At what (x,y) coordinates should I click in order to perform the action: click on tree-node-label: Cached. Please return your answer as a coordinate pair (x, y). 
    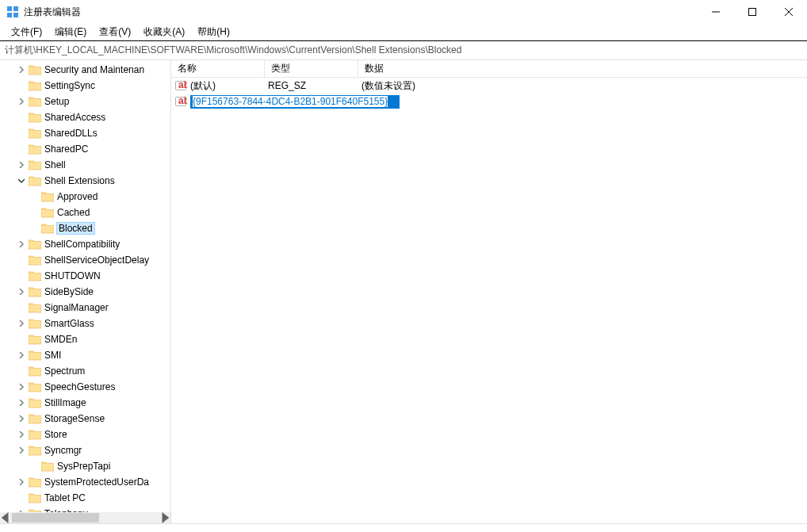
    Looking at the image, I should click on (73, 212).